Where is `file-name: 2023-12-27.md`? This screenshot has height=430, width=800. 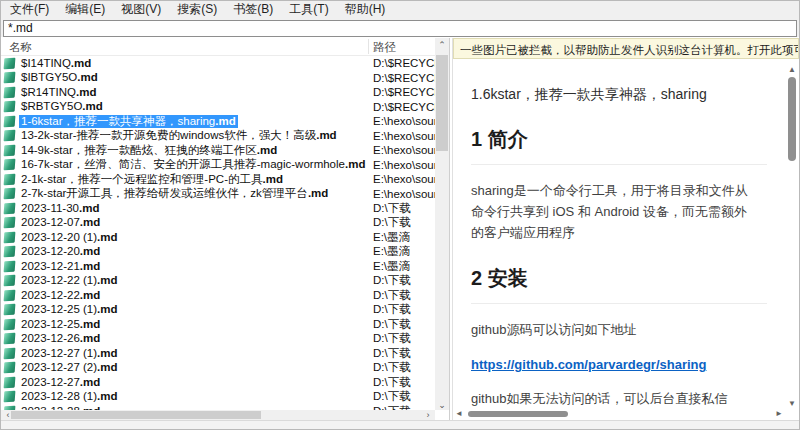
file-name: 2023-12-27.md is located at coordinates (60, 382).